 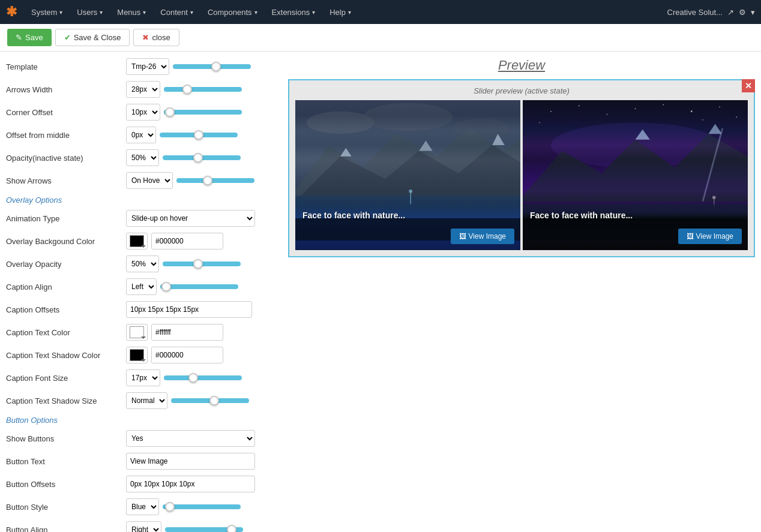 I want to click on button-offsets-label: Button Offsets, so click(x=66, y=485).